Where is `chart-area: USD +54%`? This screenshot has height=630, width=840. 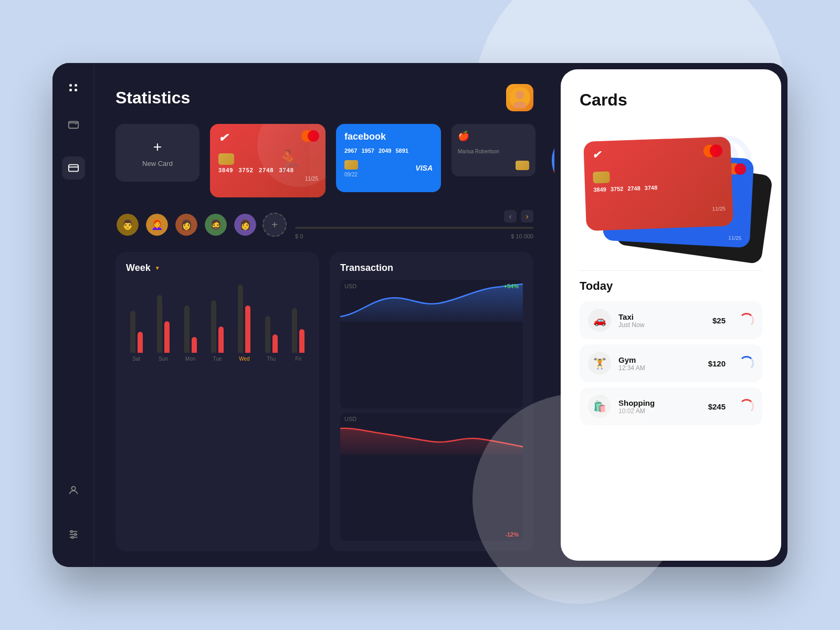 chart-area: USD +54% is located at coordinates (432, 411).